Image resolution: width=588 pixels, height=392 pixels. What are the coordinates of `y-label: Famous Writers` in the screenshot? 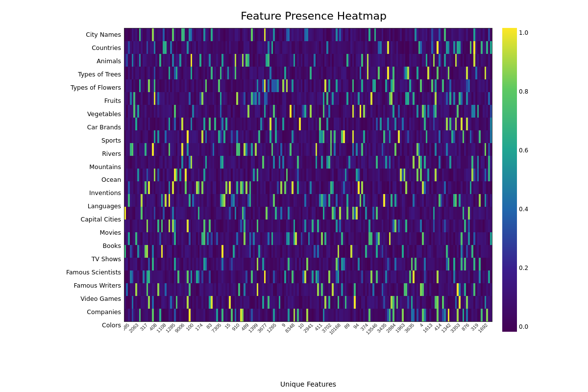 It's located at (95, 286).